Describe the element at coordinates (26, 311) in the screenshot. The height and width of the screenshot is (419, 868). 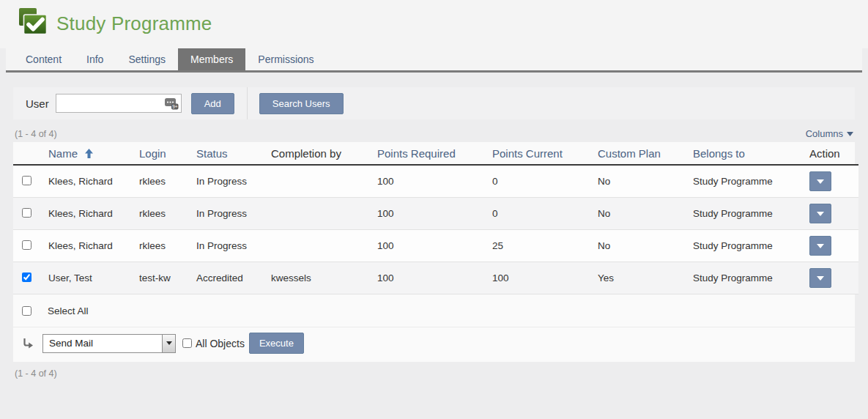
I see `select-all-checkbox` at that location.